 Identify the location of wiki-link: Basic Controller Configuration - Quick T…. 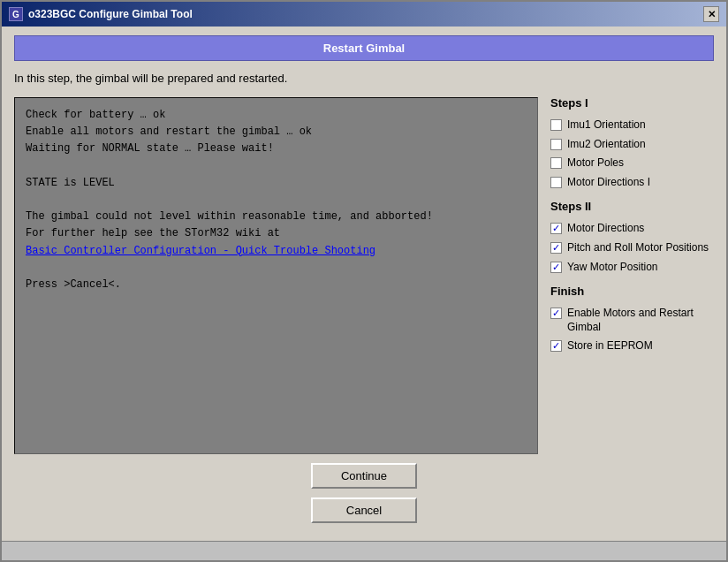
(201, 251).